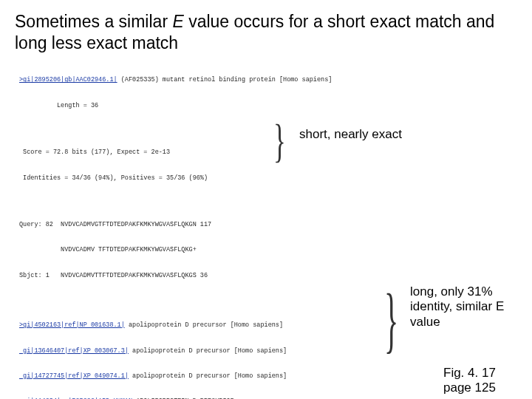  Describe the element at coordinates (74, 376) in the screenshot. I see `ref3-link: gi|14727745|ref|XP 049074.1|` at that location.